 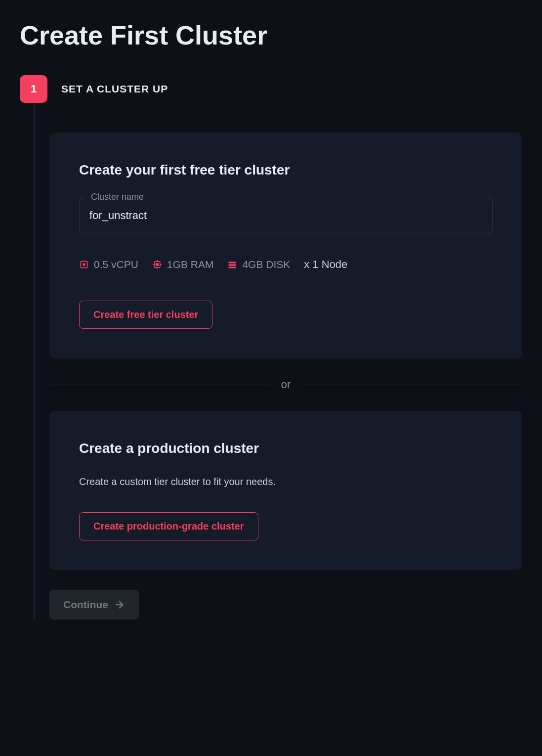 I want to click on create-free-tier-button: Create free tier cluster, so click(x=146, y=314).